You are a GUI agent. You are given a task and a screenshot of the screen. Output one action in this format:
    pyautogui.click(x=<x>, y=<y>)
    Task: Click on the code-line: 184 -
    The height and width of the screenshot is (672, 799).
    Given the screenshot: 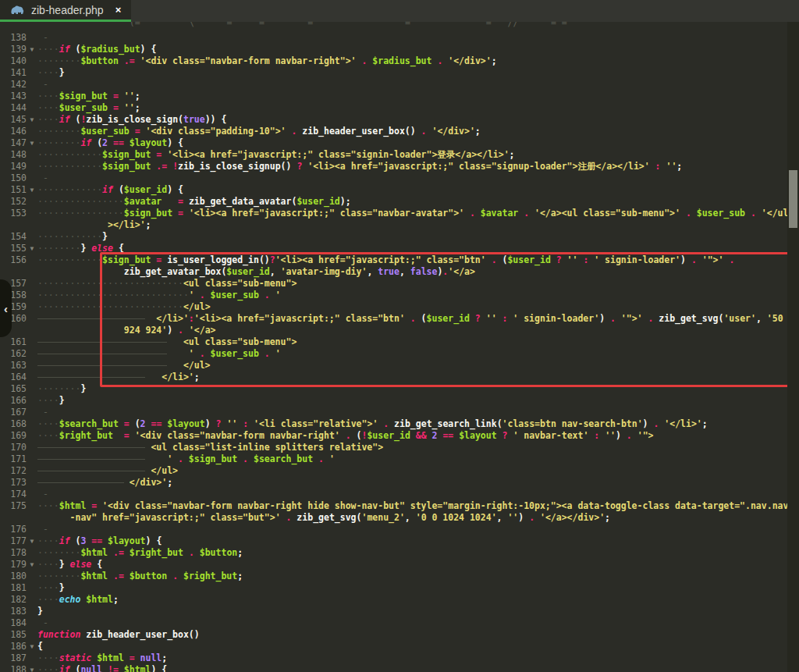 What is the action you would take?
    pyautogui.click(x=400, y=623)
    